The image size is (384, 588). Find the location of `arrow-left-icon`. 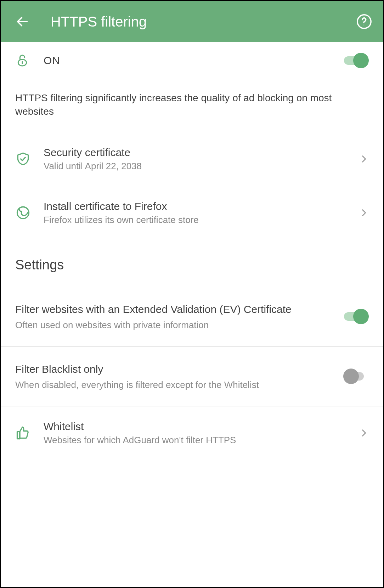

arrow-left-icon is located at coordinates (22, 22).